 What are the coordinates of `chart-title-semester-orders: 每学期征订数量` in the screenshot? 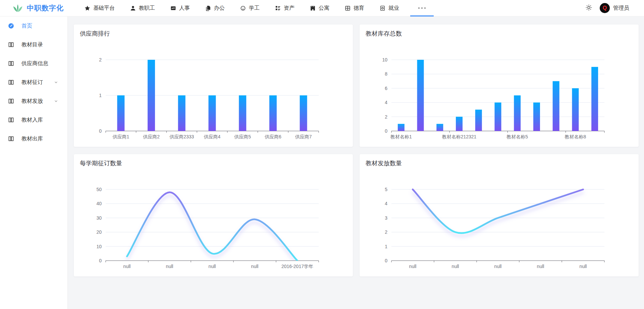 It's located at (101, 163).